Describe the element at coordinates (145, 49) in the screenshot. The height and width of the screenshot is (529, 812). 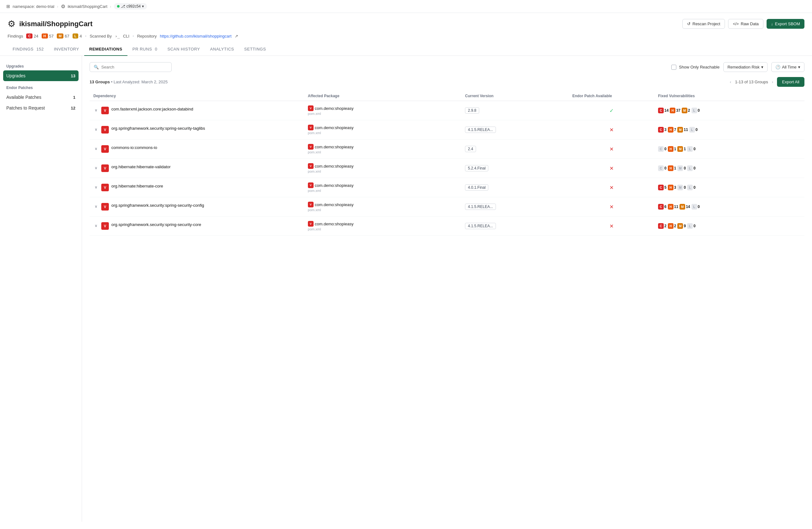
I see `tab-pr-runs: PR RUNS 0` at that location.